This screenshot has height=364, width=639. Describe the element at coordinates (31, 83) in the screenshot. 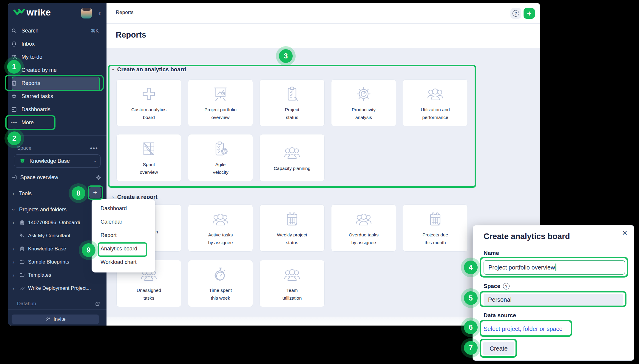

I see `sidebar-item-label: Reports` at that location.